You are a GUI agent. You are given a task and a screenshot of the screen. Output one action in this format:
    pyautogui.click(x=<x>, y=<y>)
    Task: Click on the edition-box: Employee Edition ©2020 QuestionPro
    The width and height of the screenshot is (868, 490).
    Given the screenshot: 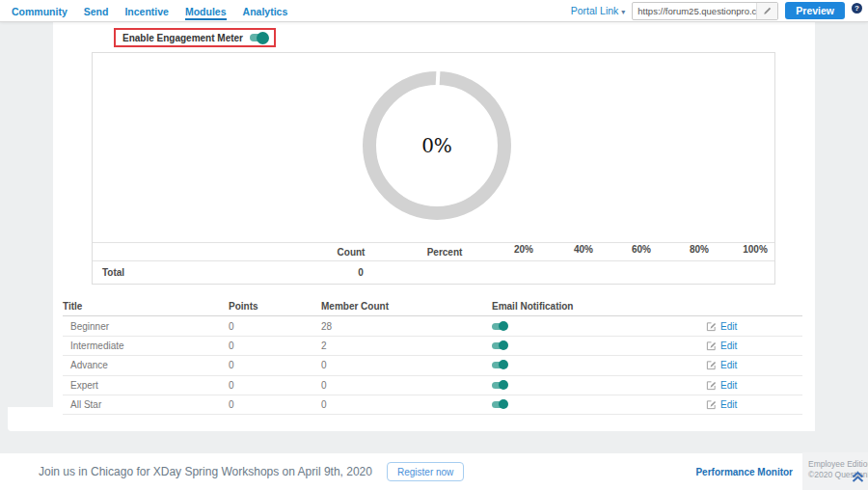 What is the action you would take?
    pyautogui.click(x=835, y=471)
    